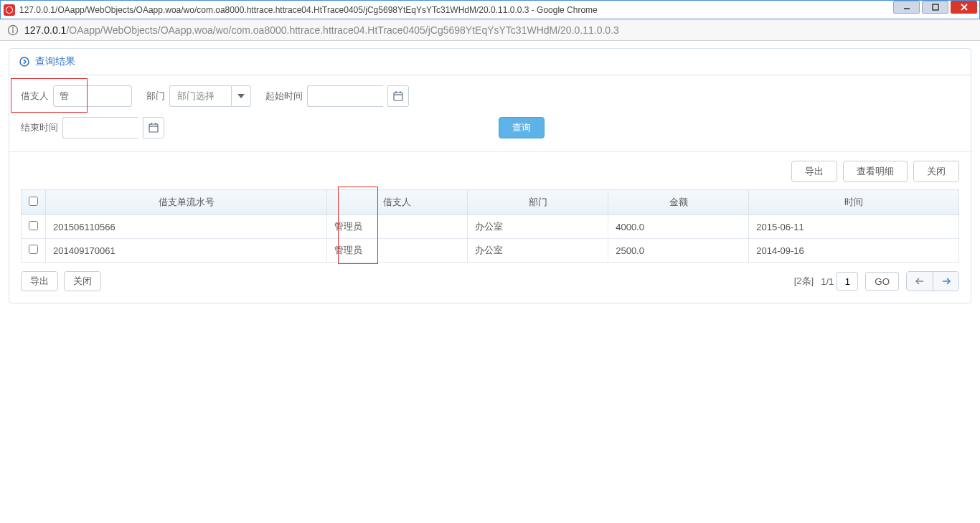 The width and height of the screenshot is (980, 523). I want to click on dept-label: 部门, so click(156, 96).